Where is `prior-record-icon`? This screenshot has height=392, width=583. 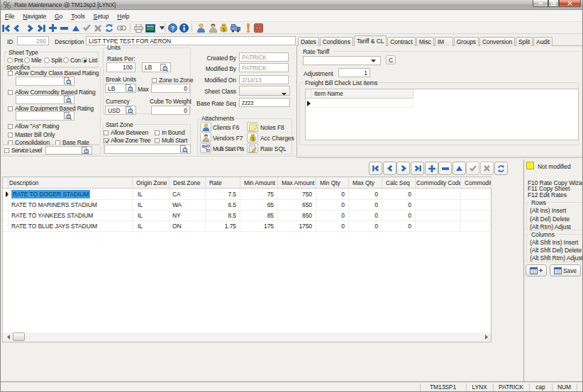
prior-record-icon is located at coordinates (16, 28).